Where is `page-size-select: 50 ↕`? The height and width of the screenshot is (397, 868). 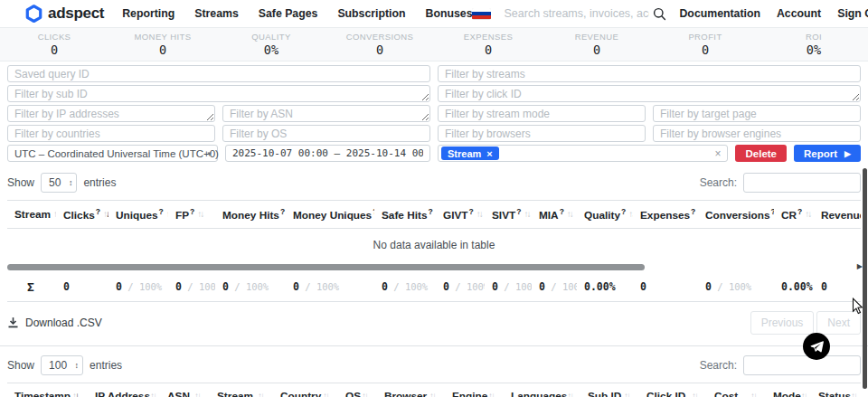
page-size-select: 50 ↕ is located at coordinates (59, 183).